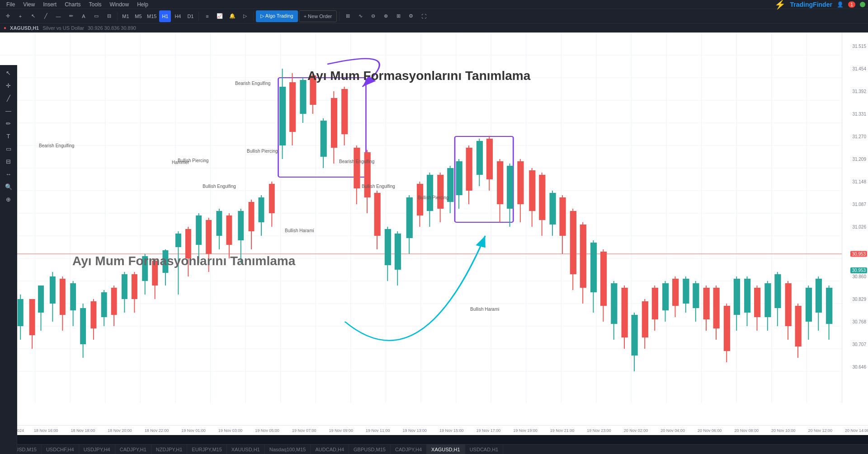  Describe the element at coordinates (29, 5) in the screenshot. I see `menu-view: View` at that location.